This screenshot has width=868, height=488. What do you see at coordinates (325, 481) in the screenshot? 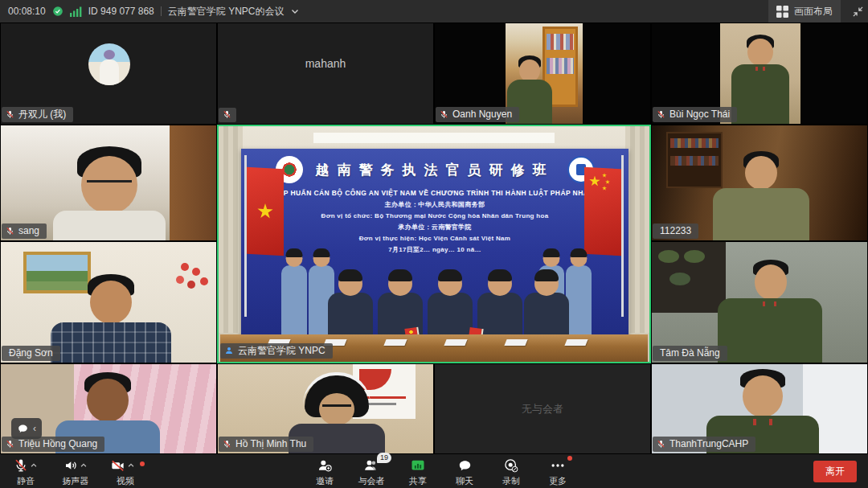
I see `invite-button-label: 邀请` at bounding box center [325, 481].